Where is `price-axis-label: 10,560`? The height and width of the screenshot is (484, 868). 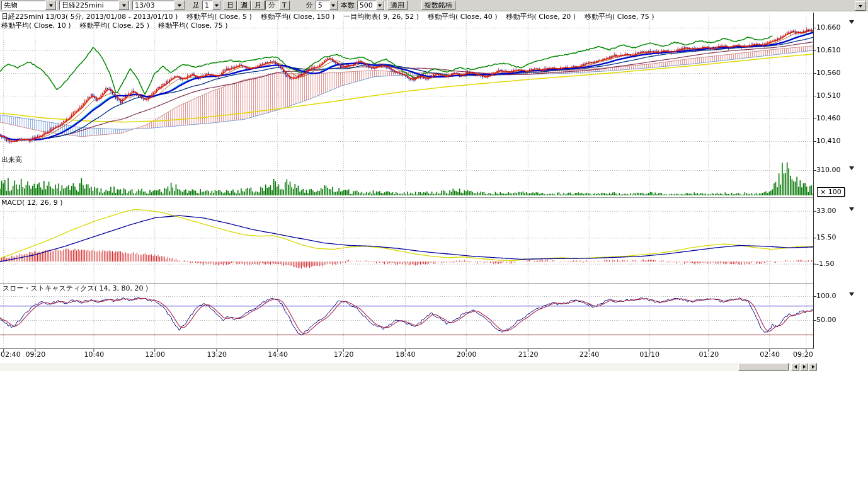
price-axis-label: 10,560 is located at coordinates (829, 73).